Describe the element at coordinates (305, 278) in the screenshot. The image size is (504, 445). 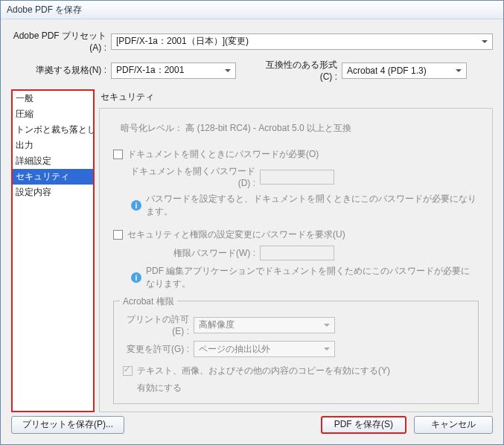
I see `perm-pw-info: i PDF 編集アプリケーションでドキュメントを開くためにこのパスワードが必要に…` at that location.